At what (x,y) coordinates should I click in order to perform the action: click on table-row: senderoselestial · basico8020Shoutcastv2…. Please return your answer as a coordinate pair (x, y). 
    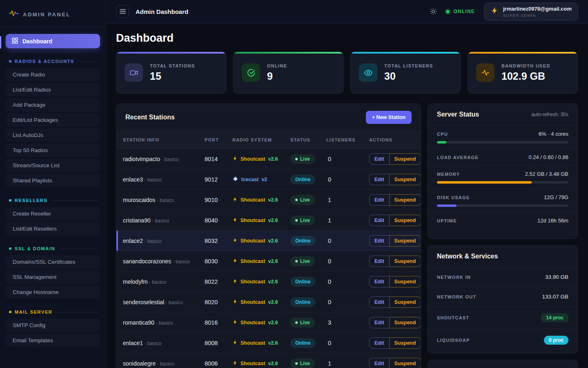
    Looking at the image, I should click on (269, 302).